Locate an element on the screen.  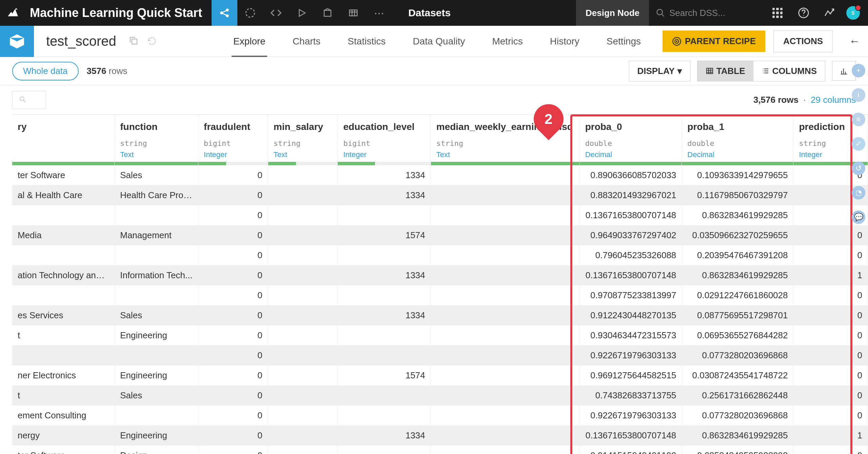
activity-icon is located at coordinates (829, 13).